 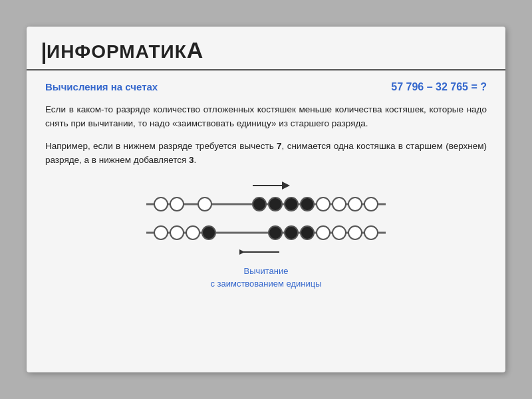 I want to click on logo-text: ИНФОРМАТИКА, so click(x=123, y=52).